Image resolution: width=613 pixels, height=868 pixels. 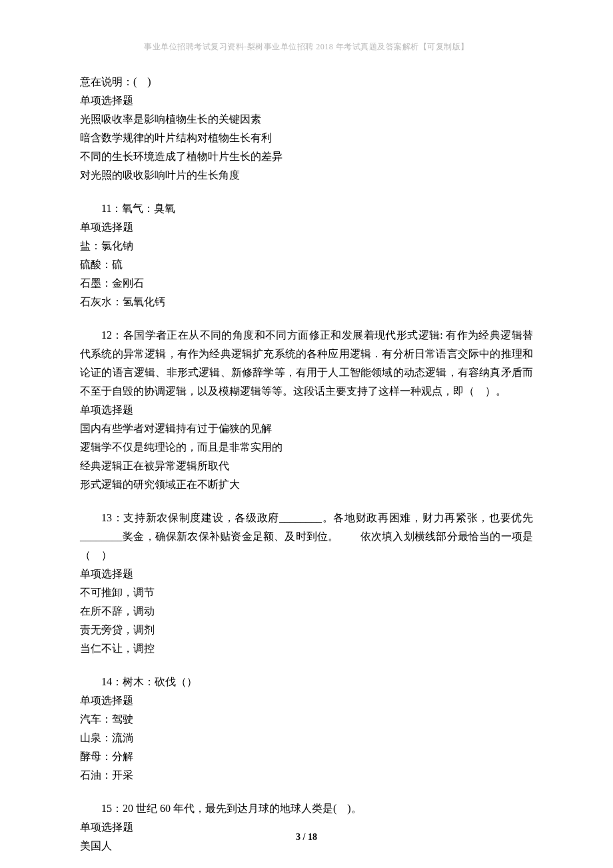 I want to click on q13-opt-c: 责无旁贷，调剂, so click(x=306, y=630).